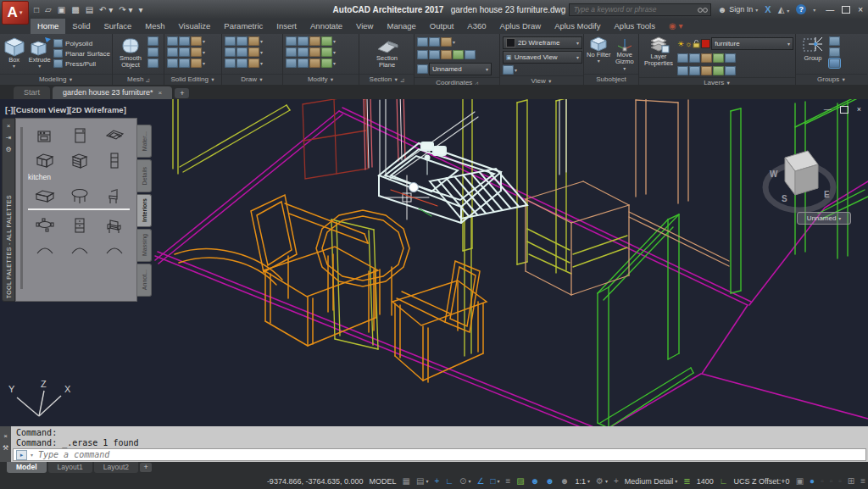 The height and width of the screenshot is (489, 868). Describe the element at coordinates (75, 10) in the screenshot. I see `saveas-icon: ▩` at that location.